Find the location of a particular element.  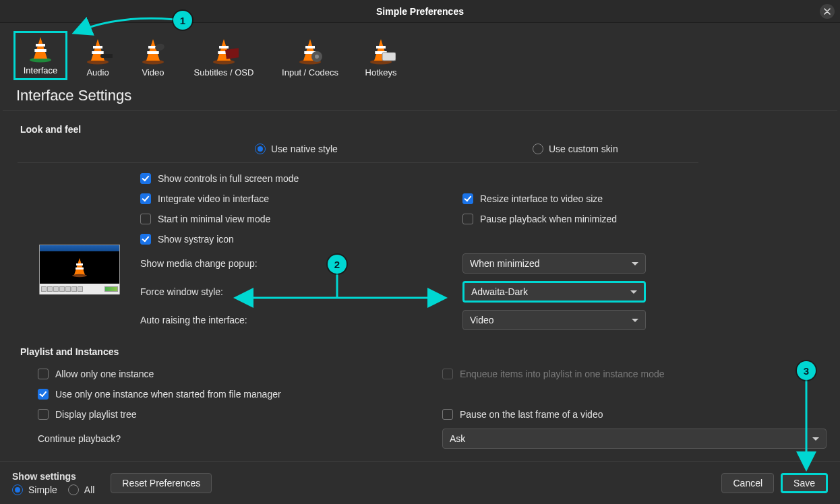

checkbox-label: Pause playback when minimized is located at coordinates (549, 219).